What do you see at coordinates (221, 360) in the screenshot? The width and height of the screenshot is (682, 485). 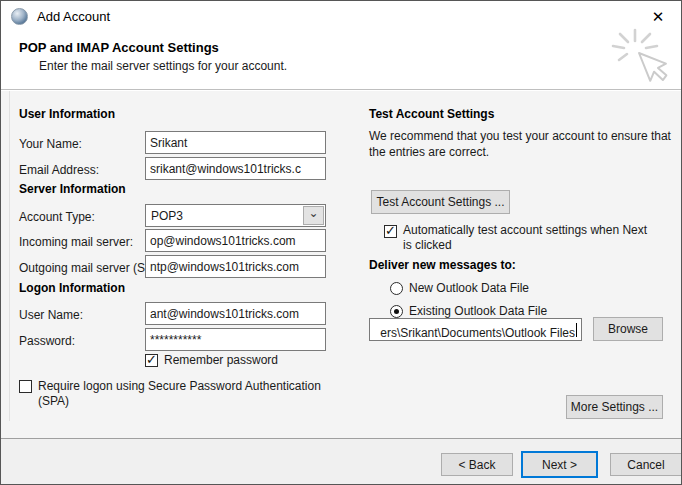 I see `remember-password-label: Remember password` at bounding box center [221, 360].